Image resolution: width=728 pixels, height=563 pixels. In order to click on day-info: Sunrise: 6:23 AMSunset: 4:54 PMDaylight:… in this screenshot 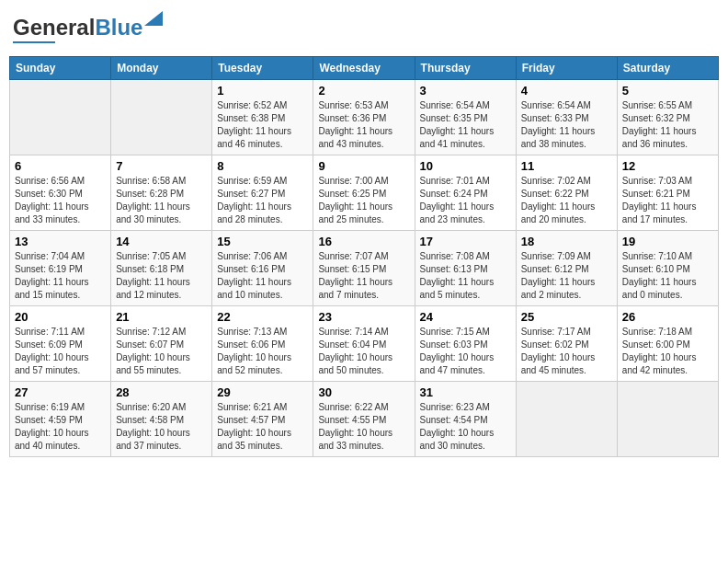, I will do `click(465, 427)`.